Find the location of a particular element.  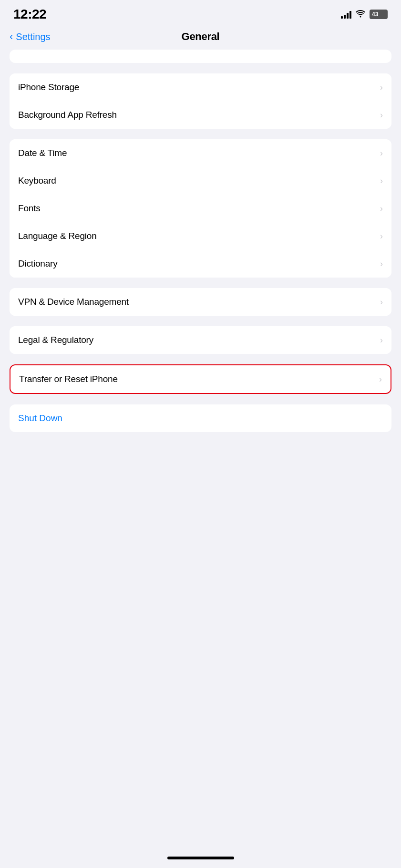

shut-down-item: Shut Down is located at coordinates (200, 418).